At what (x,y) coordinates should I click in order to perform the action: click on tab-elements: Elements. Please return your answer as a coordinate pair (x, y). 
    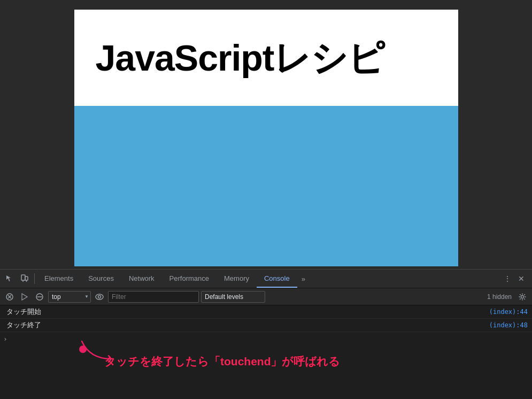
    Looking at the image, I should click on (59, 279).